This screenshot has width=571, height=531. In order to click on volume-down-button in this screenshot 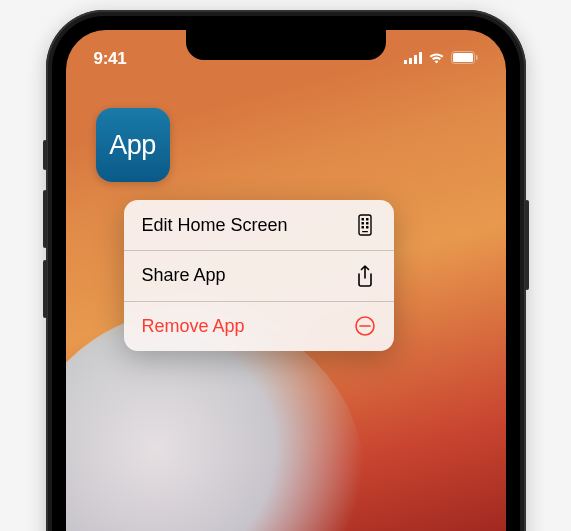, I will do `click(45, 289)`.